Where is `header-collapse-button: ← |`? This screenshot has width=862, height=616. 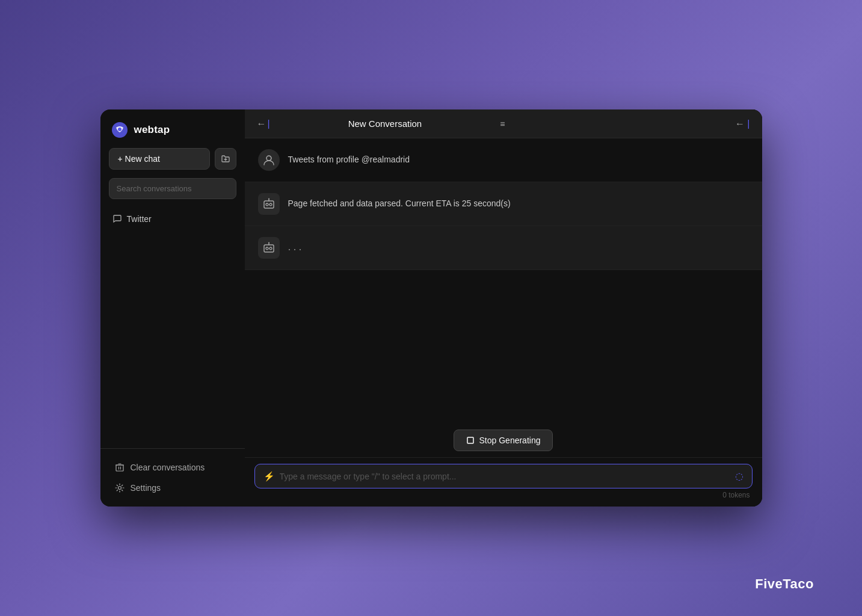 header-collapse-button: ← | is located at coordinates (742, 124).